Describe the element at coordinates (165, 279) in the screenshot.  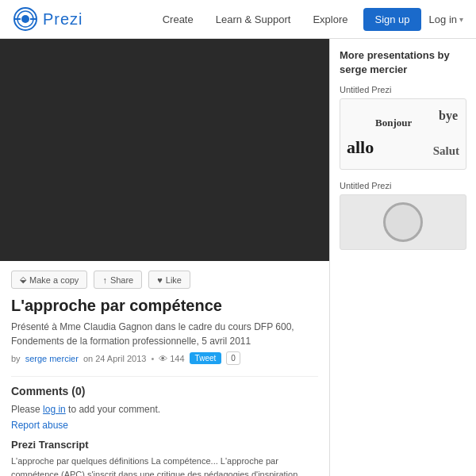
I see `action-buttons: ⬙ Make a copy ↑ Share ♥ Like` at that location.